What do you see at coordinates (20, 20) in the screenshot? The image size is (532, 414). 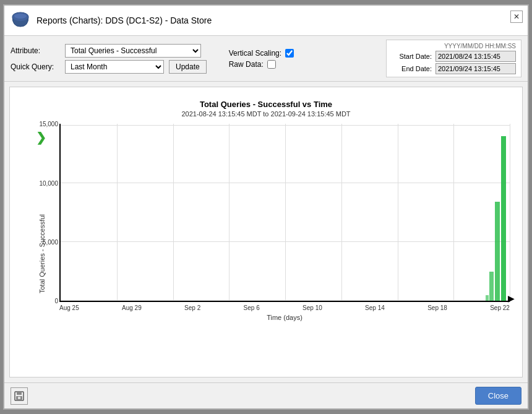 I see `app-icon` at bounding box center [20, 20].